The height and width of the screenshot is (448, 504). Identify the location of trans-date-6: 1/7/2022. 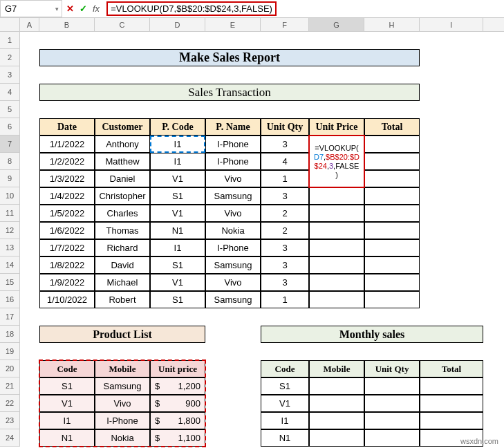
(67, 248).